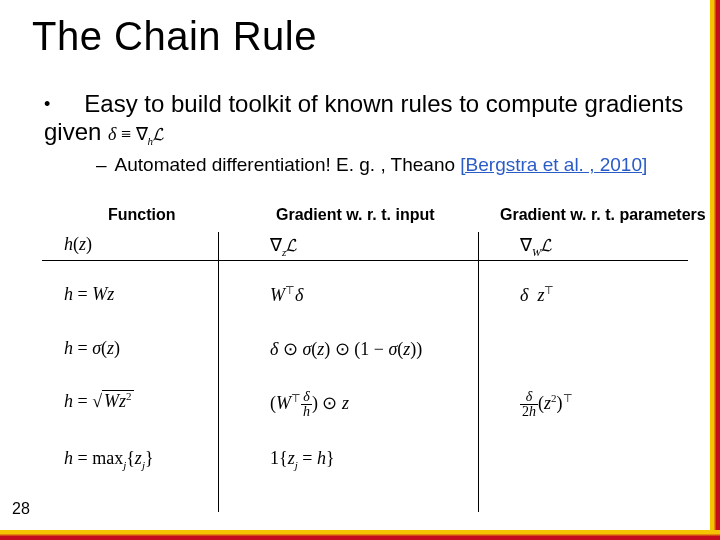 Image resolution: width=720 pixels, height=540 pixels. What do you see at coordinates (603, 215) in the screenshot?
I see `header-grad-params: Gradient w. r. t. parameters` at bounding box center [603, 215].